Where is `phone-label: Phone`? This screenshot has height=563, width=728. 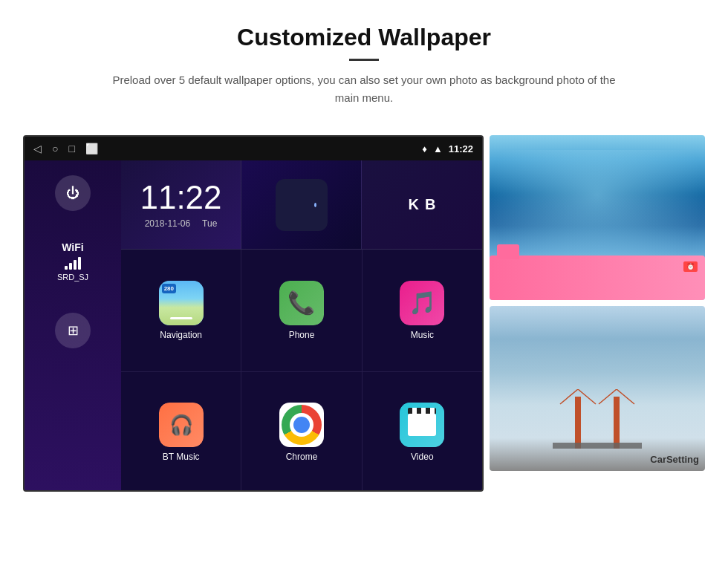
phone-label: Phone is located at coordinates (302, 335).